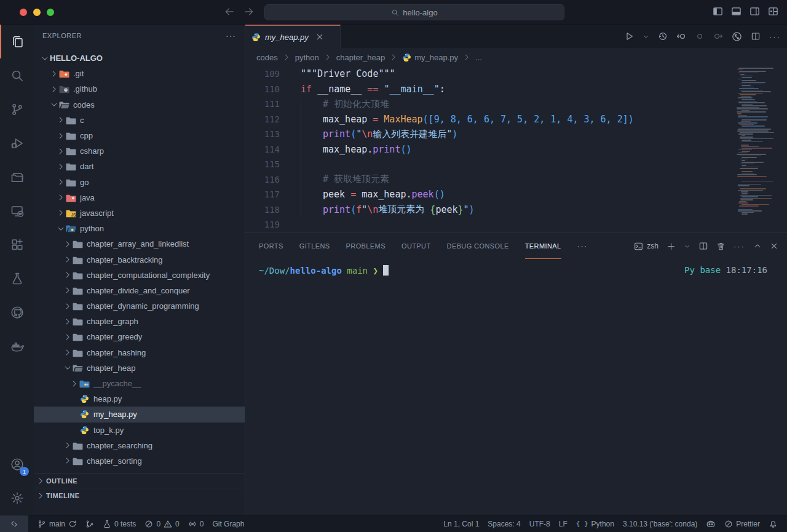  What do you see at coordinates (737, 11) in the screenshot?
I see `toggle-panel-button` at bounding box center [737, 11].